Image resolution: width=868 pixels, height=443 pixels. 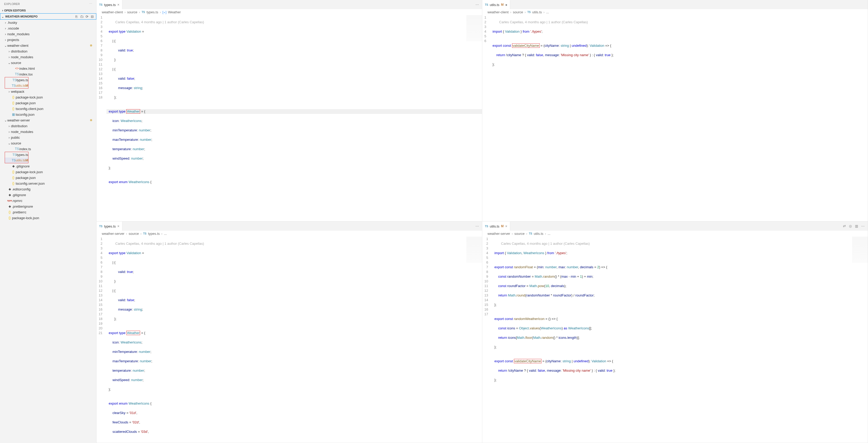 I want to click on tree-item: {}tsconfig.server.json, so click(x=48, y=183).